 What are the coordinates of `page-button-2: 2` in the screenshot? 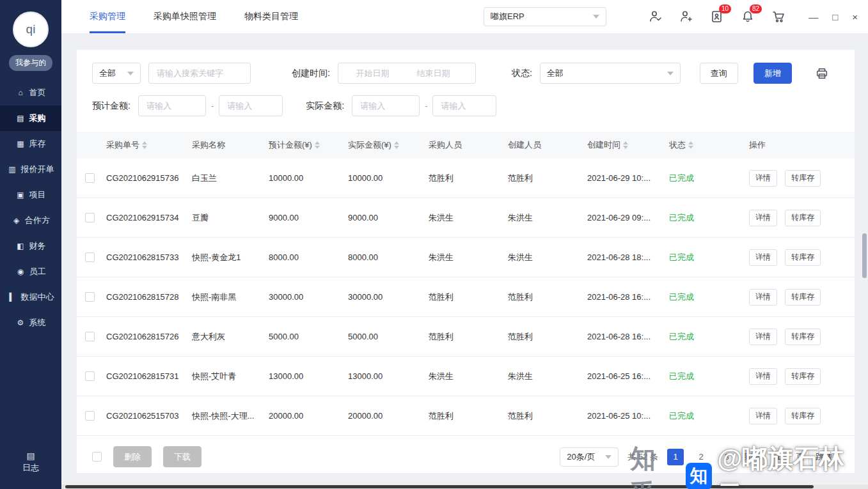 It's located at (701, 457).